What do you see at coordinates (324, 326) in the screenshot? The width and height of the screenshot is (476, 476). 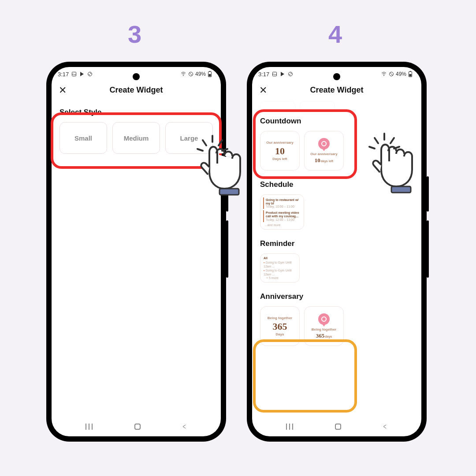 I see `anniversary-widget-2: Being together 365 days` at bounding box center [324, 326].